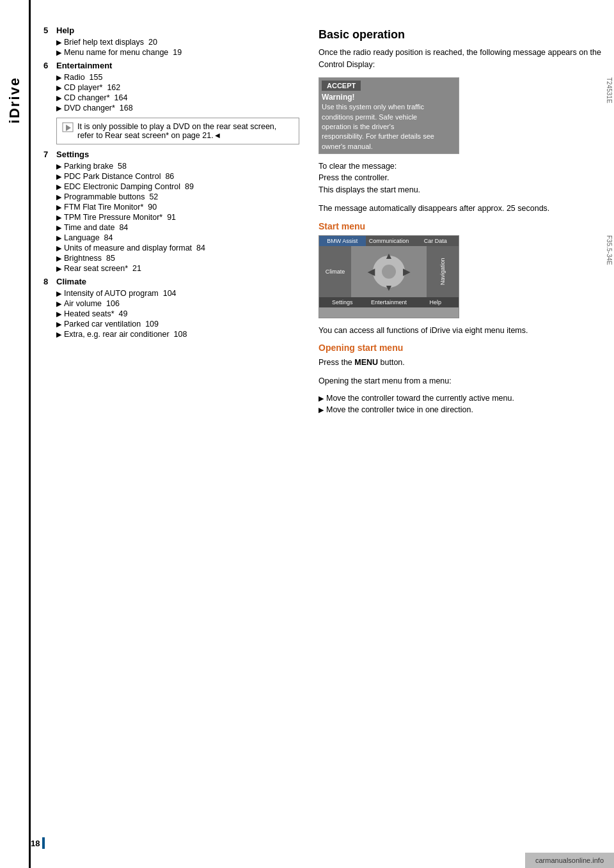 The image size is (614, 868). Describe the element at coordinates (389, 97) in the screenshot. I see `warning-title: Warning!` at that location.